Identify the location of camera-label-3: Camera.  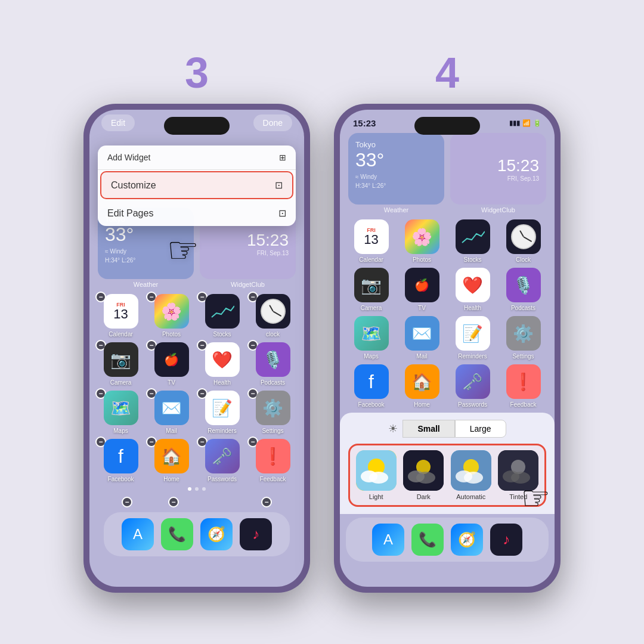
(121, 383).